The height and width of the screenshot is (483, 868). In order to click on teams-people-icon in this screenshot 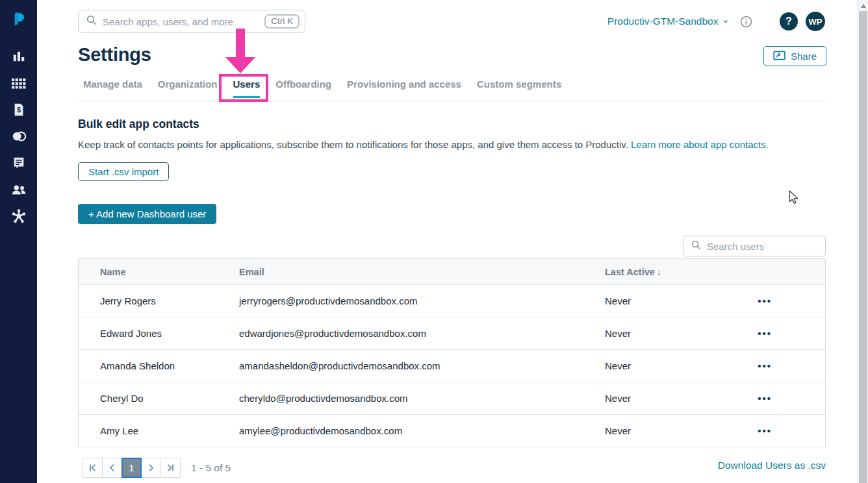, I will do `click(19, 190)`.